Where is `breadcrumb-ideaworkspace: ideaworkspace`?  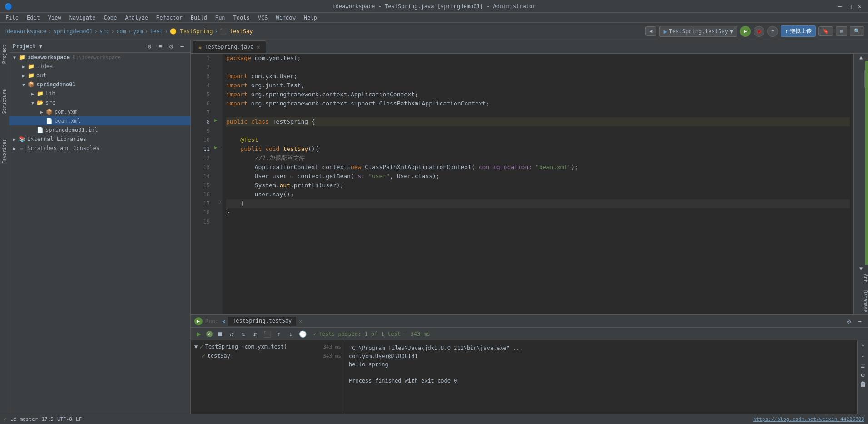 breadcrumb-ideaworkspace: ideaworkspace is located at coordinates (25, 31).